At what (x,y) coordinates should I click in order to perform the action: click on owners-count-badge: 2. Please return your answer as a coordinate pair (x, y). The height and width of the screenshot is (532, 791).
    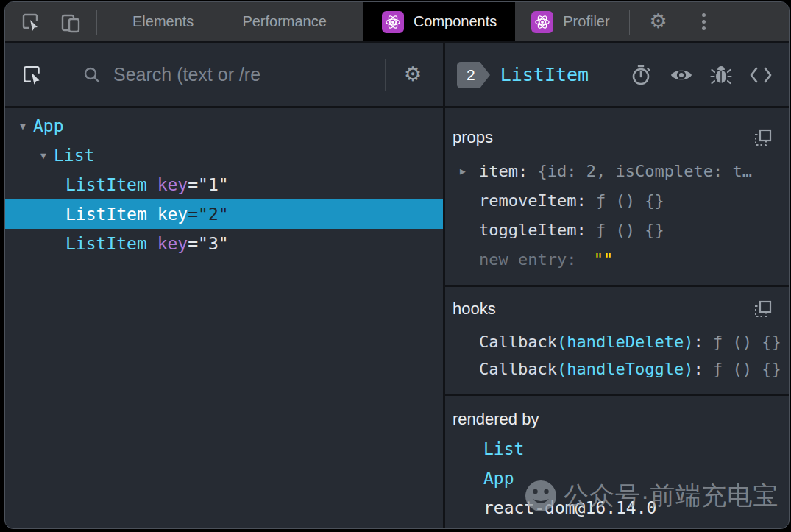
    Looking at the image, I should click on (468, 75).